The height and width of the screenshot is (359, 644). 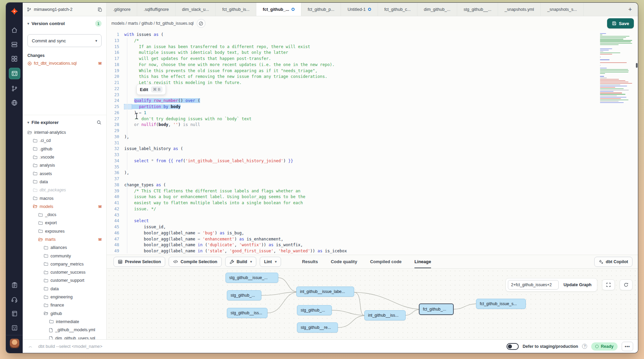 I want to click on tree-item-dbt_packages: dbt_packages, so click(x=64, y=190).